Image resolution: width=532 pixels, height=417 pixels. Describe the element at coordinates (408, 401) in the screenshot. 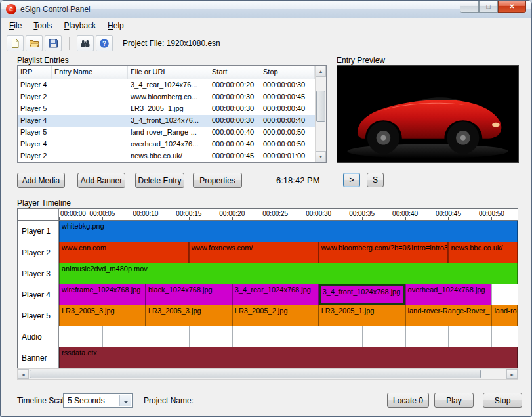

I see `locate-button: Locate 0` at that location.